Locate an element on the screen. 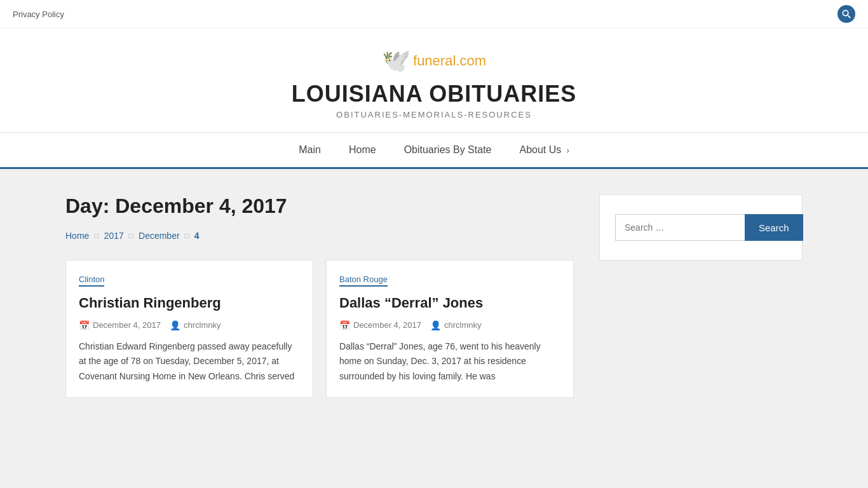 The image size is (868, 488). post-1-author: 👤 chrclmnky is located at coordinates (196, 325).